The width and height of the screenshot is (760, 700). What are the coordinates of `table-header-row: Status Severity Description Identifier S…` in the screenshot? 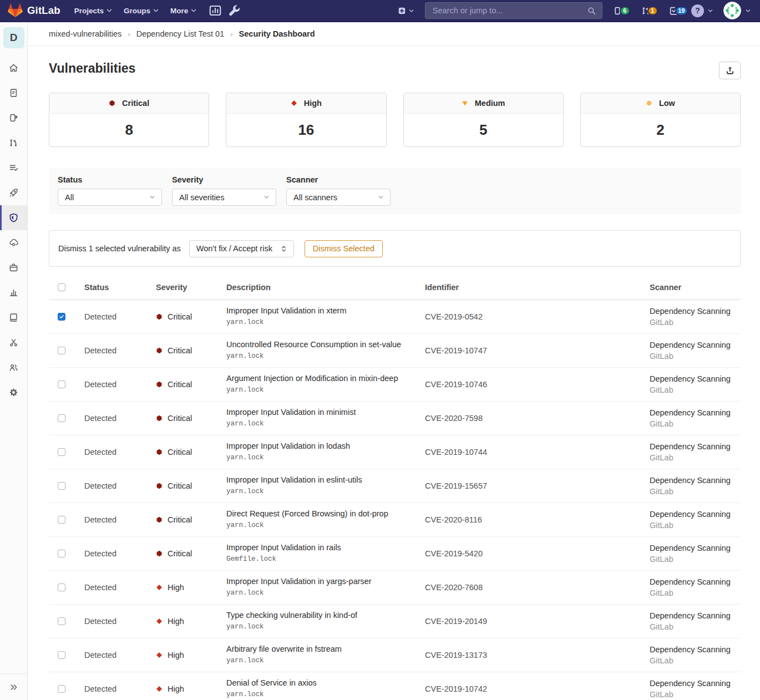 It's located at (395, 287).